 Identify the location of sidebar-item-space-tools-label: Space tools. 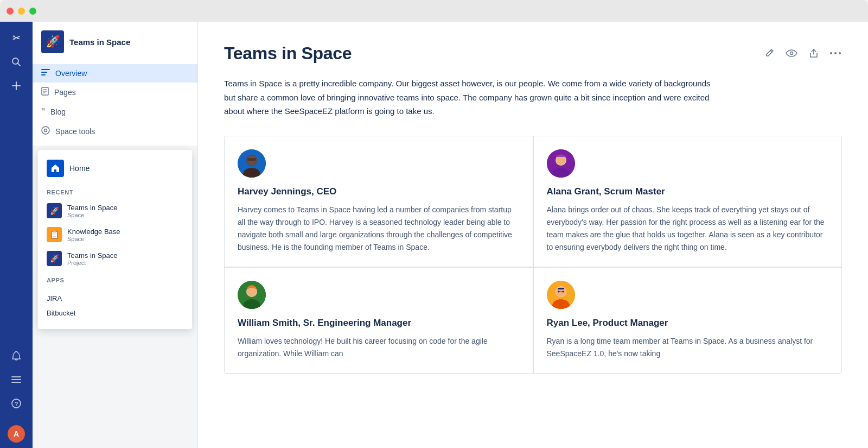
(75, 131).